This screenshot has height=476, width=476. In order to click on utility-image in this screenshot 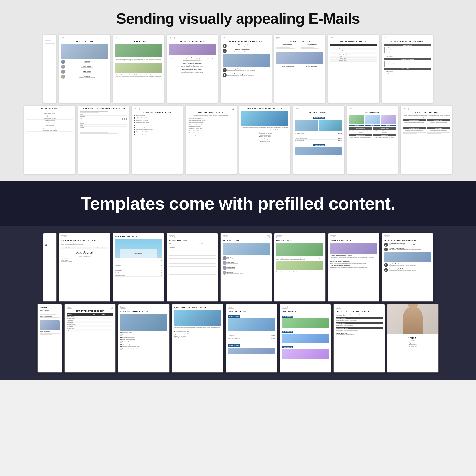, I will do `click(138, 51)`.